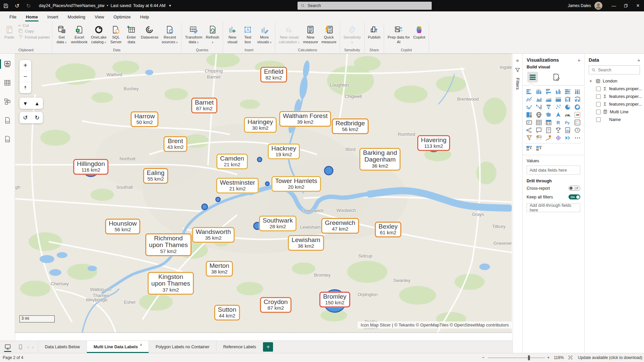 The image size is (644, 362). What do you see at coordinates (25, 76) in the screenshot?
I see `map-zoom-out-button: −` at bounding box center [25, 76].